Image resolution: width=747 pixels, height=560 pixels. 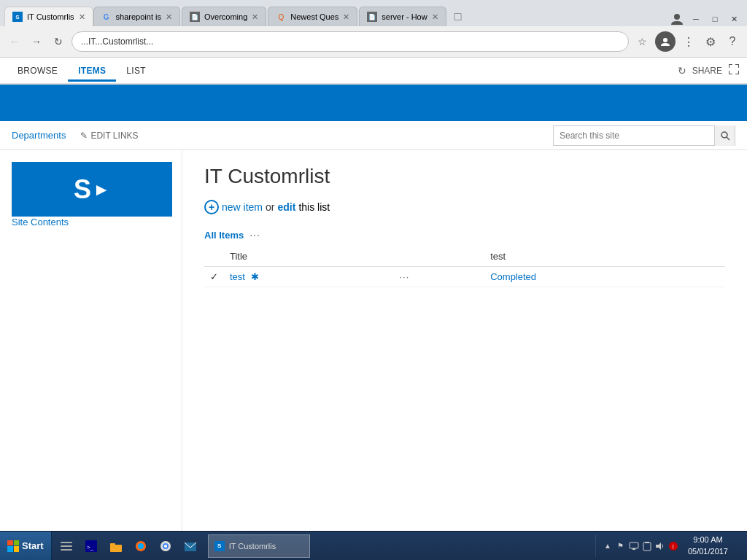 I want to click on row-title-link: test, so click(x=238, y=277).